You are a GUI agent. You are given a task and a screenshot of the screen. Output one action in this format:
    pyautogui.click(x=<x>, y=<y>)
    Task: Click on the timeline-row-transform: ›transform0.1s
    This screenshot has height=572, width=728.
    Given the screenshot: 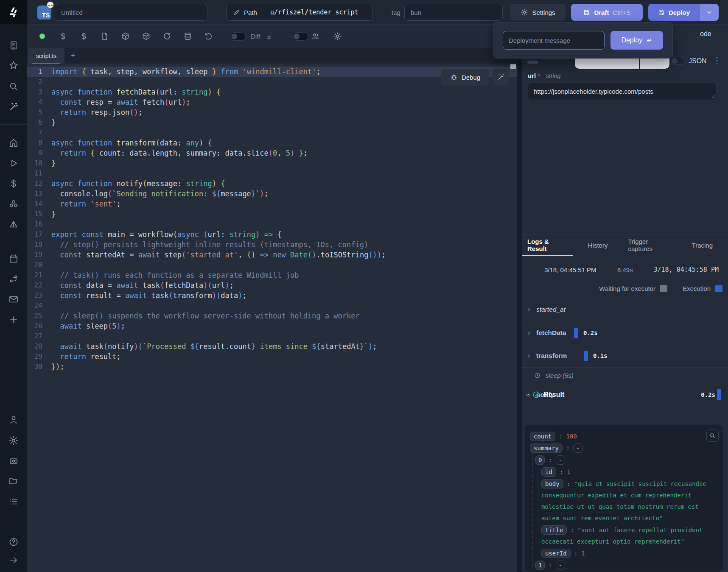 What is the action you would take?
    pyautogui.click(x=625, y=356)
    